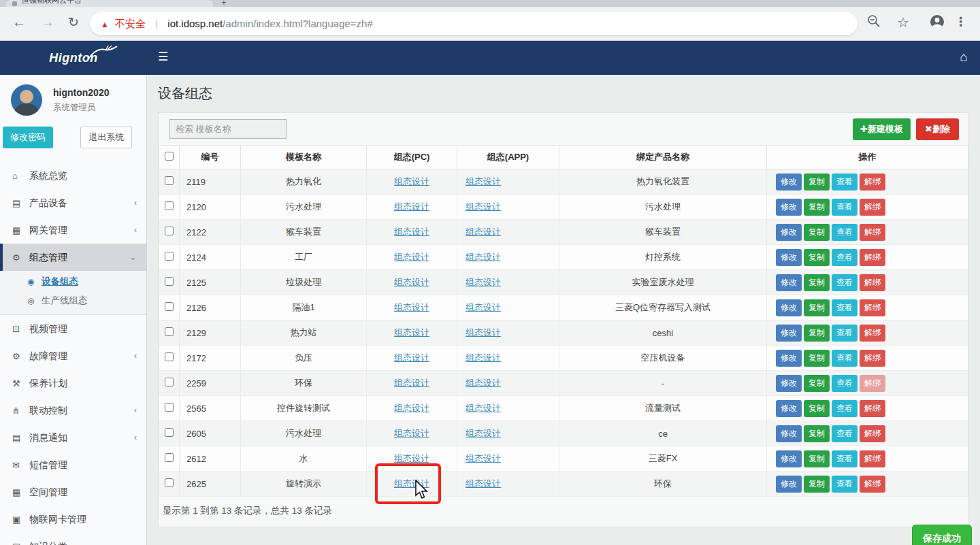 The height and width of the screenshot is (545, 980). I want to click on home-icon: ⌂, so click(964, 57).